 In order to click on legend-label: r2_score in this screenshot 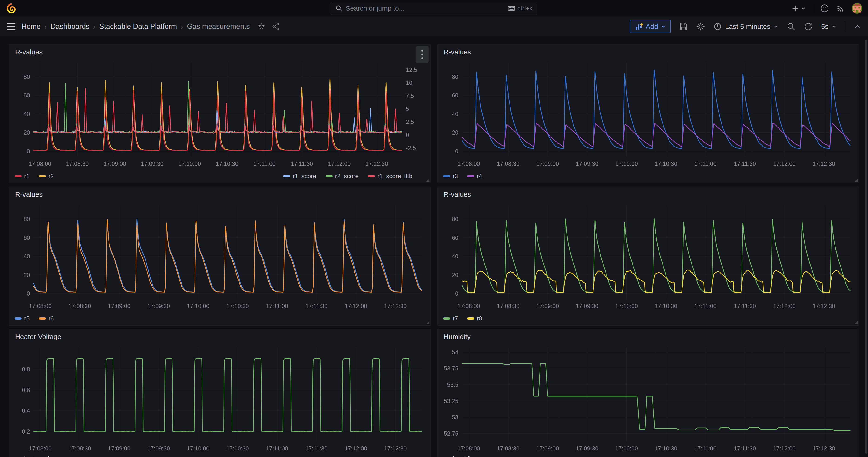, I will do `click(347, 176)`.